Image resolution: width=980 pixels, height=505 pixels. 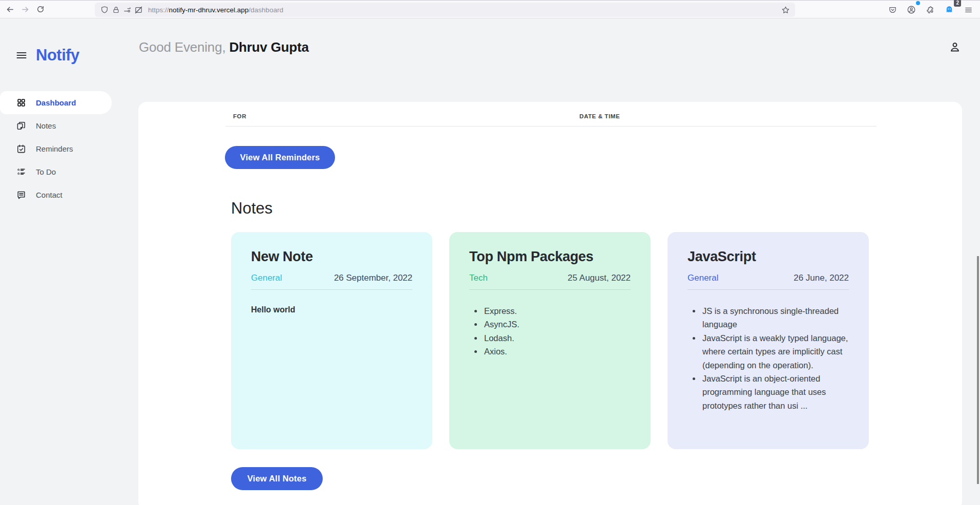 I want to click on url-scheme: https://, so click(x=159, y=10).